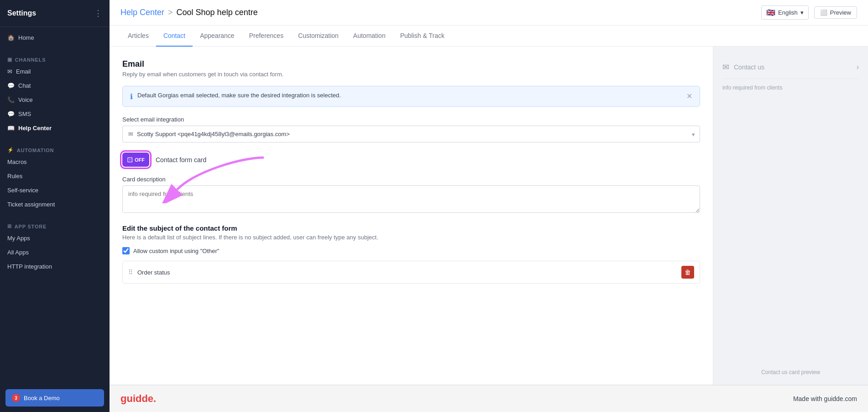 The height and width of the screenshot is (412, 868). I want to click on delete-order-status-button: 🗑, so click(688, 272).